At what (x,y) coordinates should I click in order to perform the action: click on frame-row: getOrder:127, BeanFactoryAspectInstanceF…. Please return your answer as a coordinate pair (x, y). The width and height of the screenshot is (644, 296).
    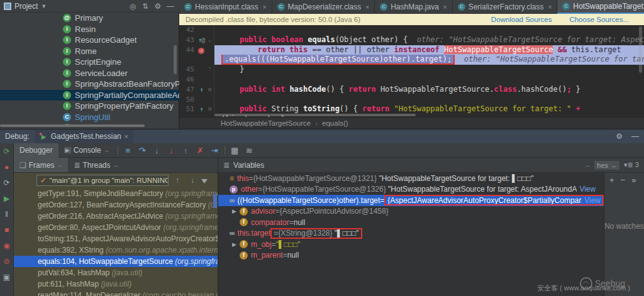
    Looking at the image, I should click on (116, 205).